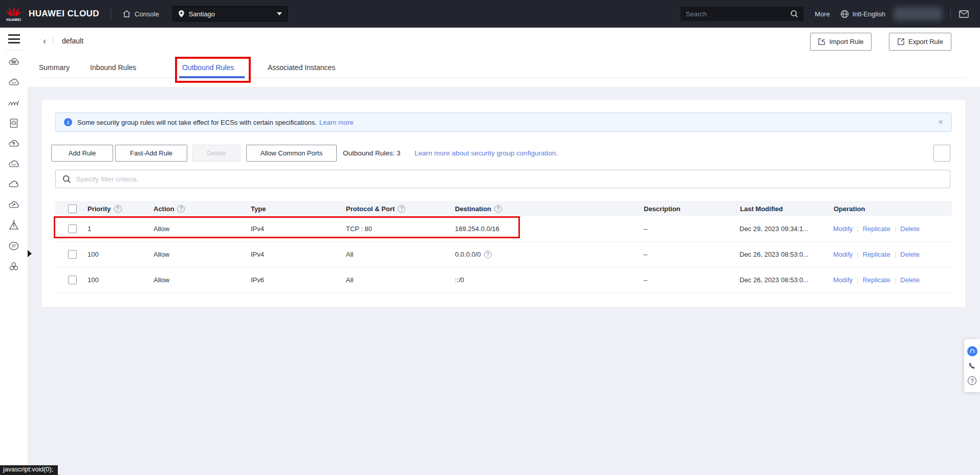 The width and height of the screenshot is (980, 475). I want to click on svg-text: IP, so click(14, 246).